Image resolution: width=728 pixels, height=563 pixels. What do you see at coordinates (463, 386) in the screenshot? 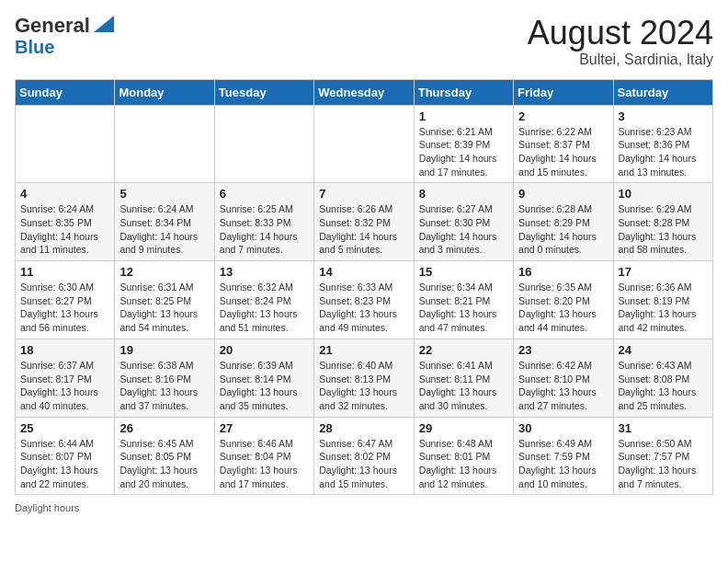
I see `day-info: Sunrise: 6:41 AMSunset: 8:11 PMDaylight:…` at bounding box center [463, 386].